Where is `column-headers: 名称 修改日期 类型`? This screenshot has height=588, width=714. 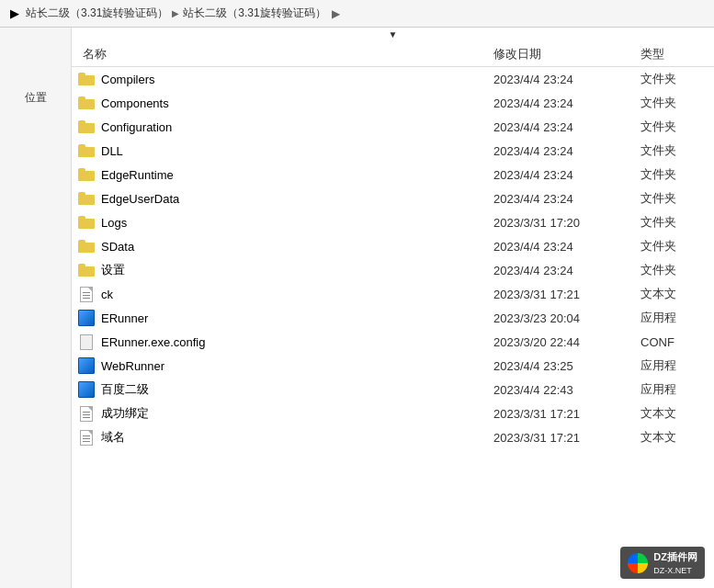
column-headers: 名称 修改日期 类型 is located at coordinates (393, 54).